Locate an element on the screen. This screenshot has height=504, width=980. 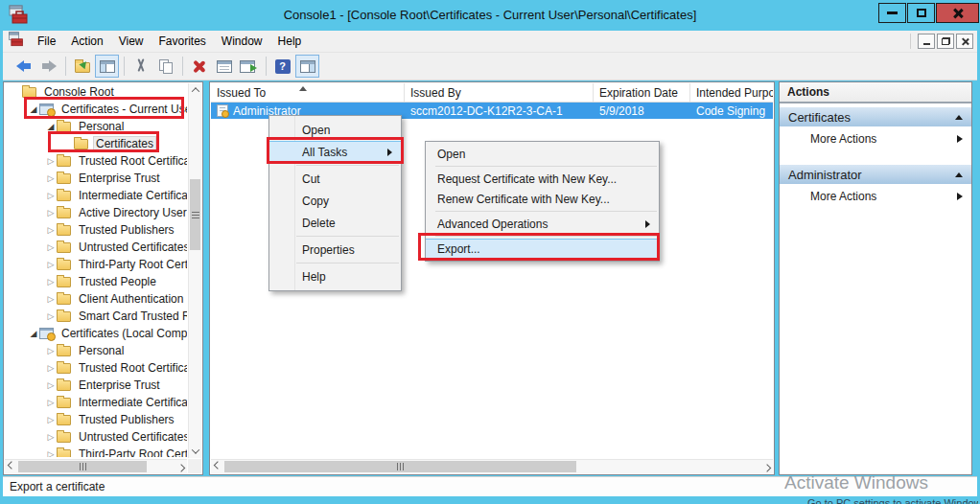
properties-button is located at coordinates (224, 66).